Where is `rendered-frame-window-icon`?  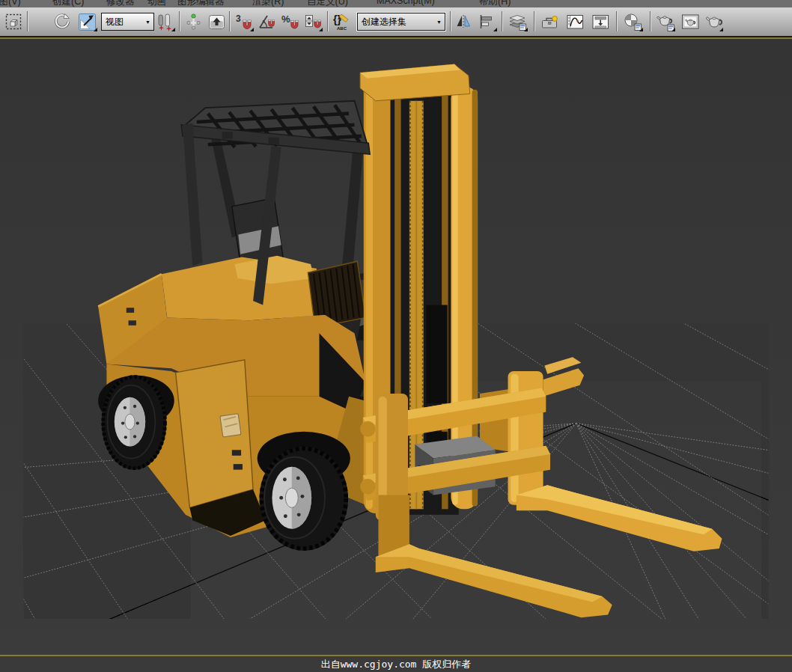
rendered-frame-window-icon is located at coordinates (690, 22).